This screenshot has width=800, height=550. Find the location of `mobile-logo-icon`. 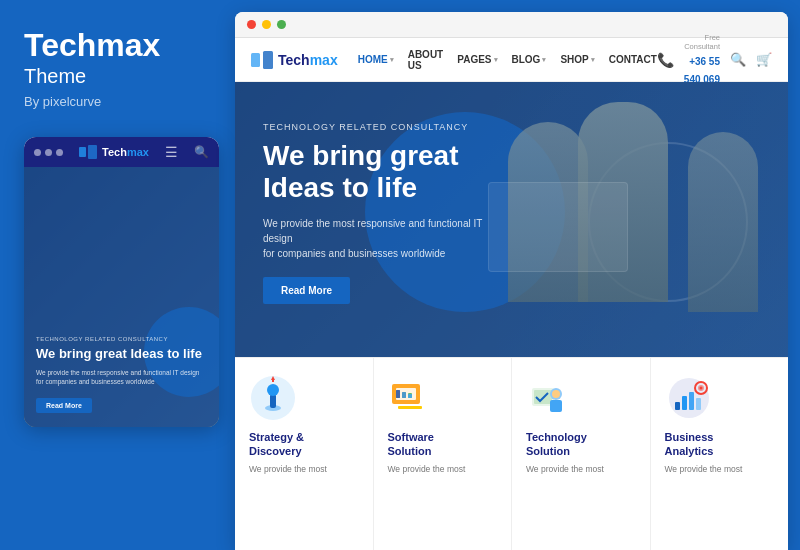

mobile-logo-icon is located at coordinates (88, 152).